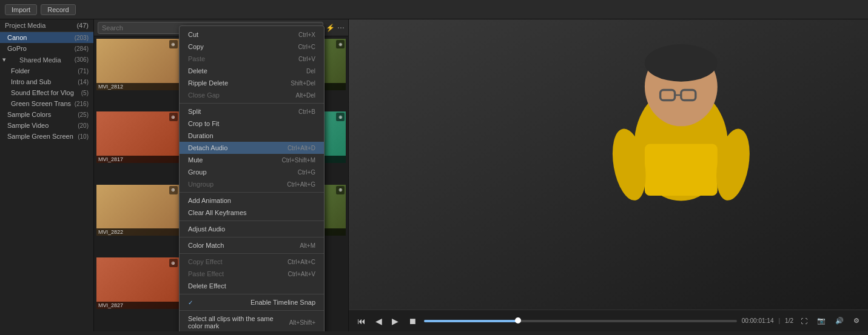 Image resolution: width=868 pixels, height=335 pixels. I want to click on ctx-mute-shortcut: Ctrl+Shift+M, so click(298, 160).